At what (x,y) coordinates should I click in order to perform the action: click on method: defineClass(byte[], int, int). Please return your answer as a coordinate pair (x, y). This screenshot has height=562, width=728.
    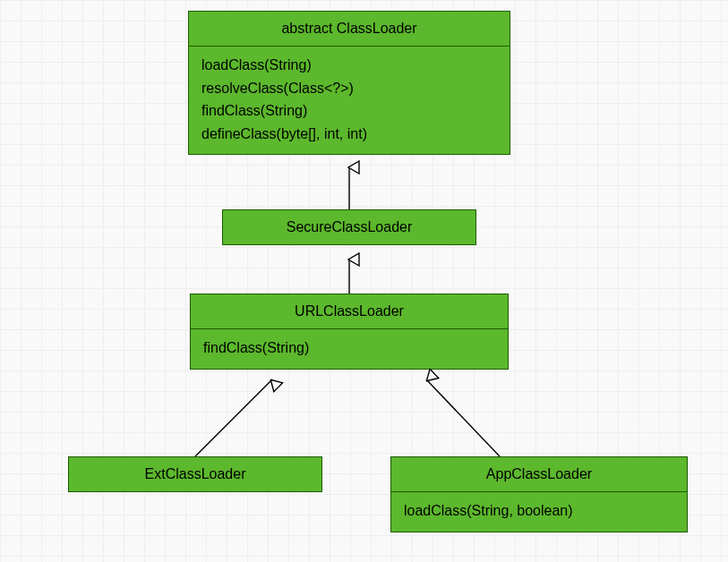
    Looking at the image, I should click on (349, 134).